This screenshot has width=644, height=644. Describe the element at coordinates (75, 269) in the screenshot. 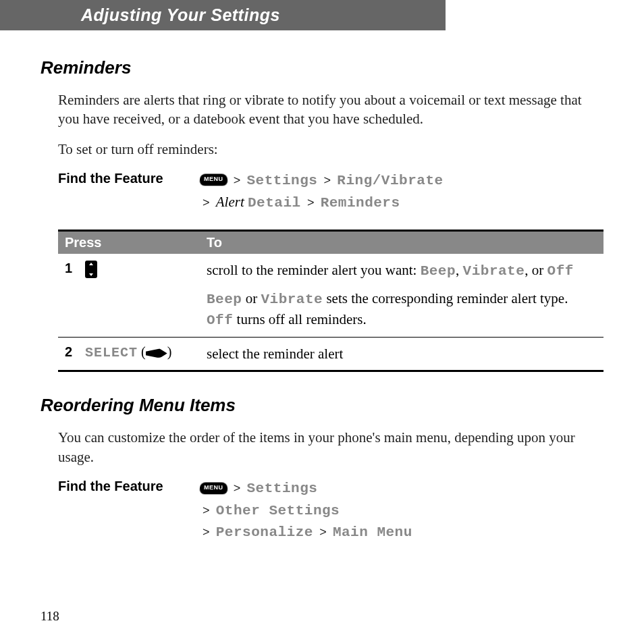

I see `step-number: 1` at that location.